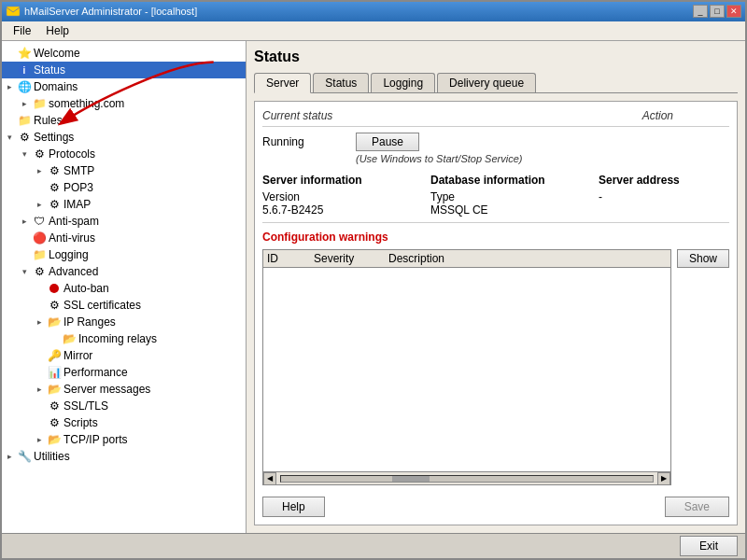  Describe the element at coordinates (39, 322) in the screenshot. I see `expand-ip-ranges: ▸` at that location.